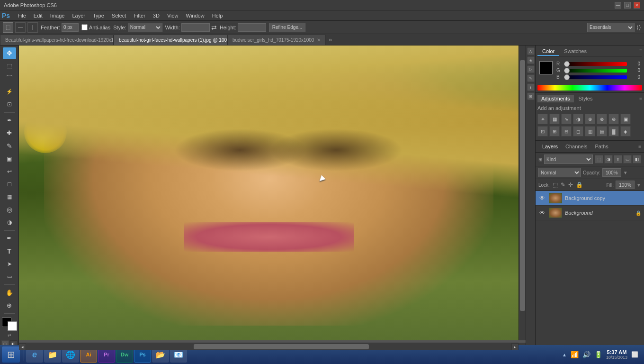 The height and width of the screenshot is (364, 644). I want to click on filter-toggle: ◧, so click(637, 159).